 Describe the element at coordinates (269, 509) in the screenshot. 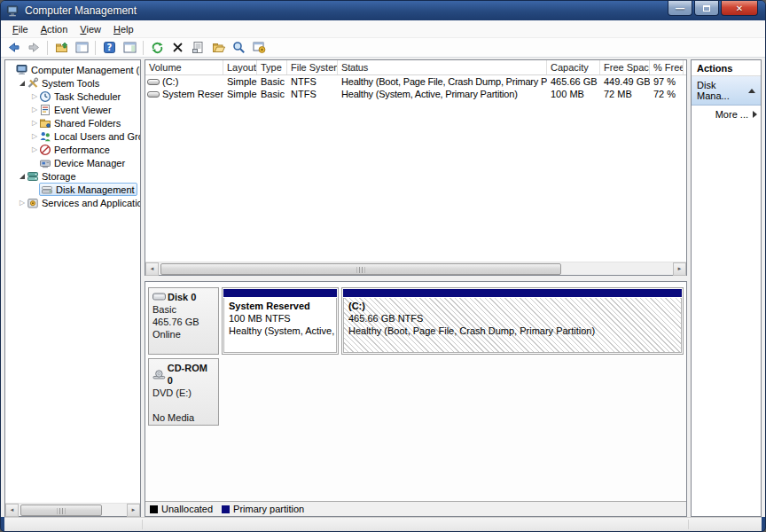

I see `legend-label: Primary partition` at that location.